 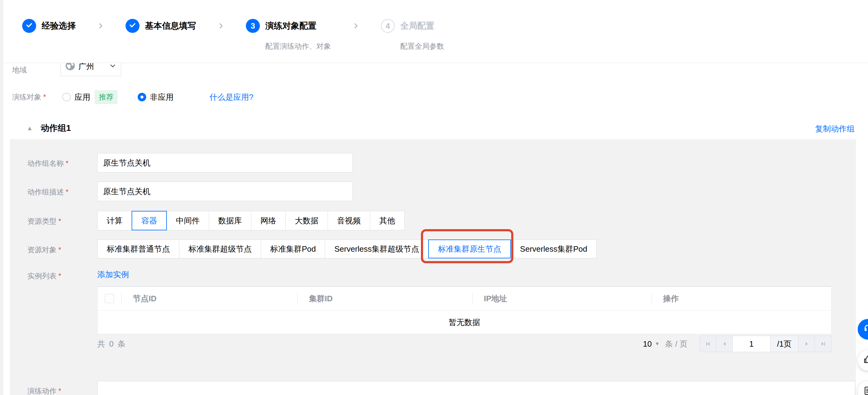 I want to click on what-is-app-link: 什么是应用?, so click(x=231, y=97).